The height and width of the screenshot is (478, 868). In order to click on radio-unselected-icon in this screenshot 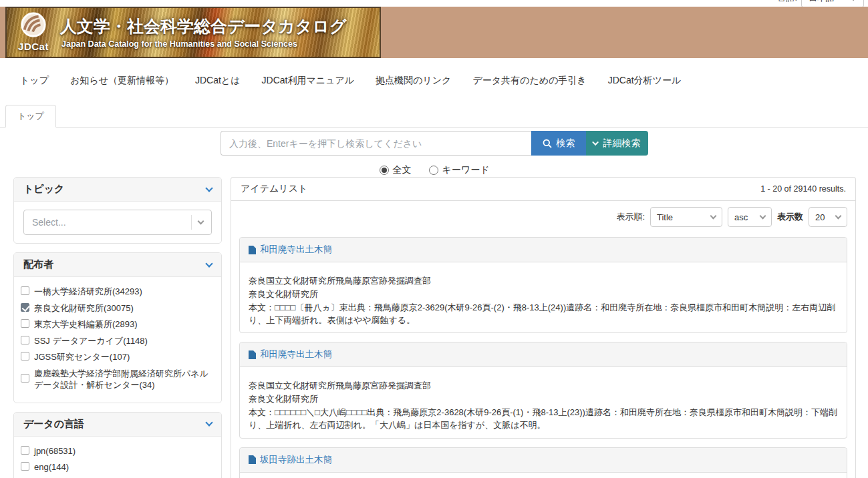, I will do `click(434, 170)`.